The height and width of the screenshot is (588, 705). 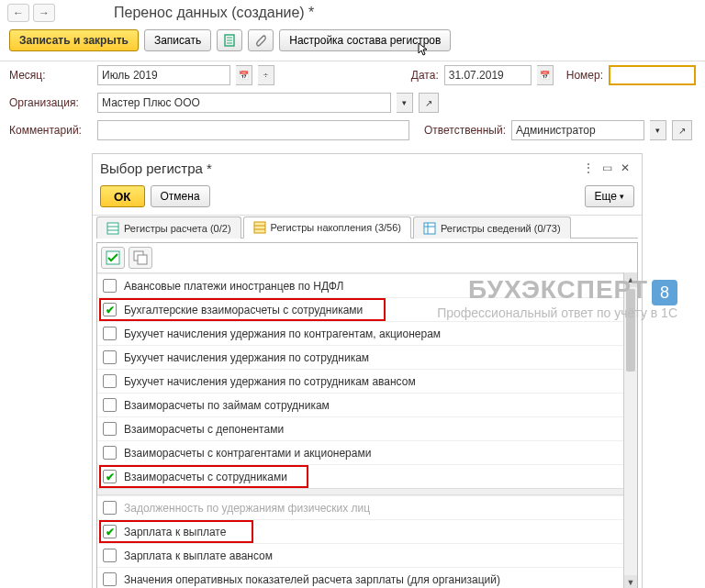 What do you see at coordinates (44, 13) in the screenshot?
I see `nav-forward: →` at bounding box center [44, 13].